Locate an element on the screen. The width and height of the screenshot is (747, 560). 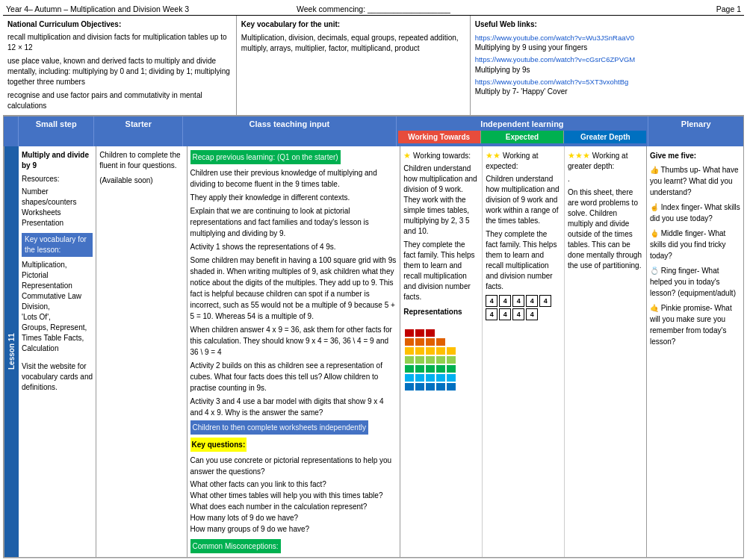
lesson-header-spacer is located at coordinates (11, 131).